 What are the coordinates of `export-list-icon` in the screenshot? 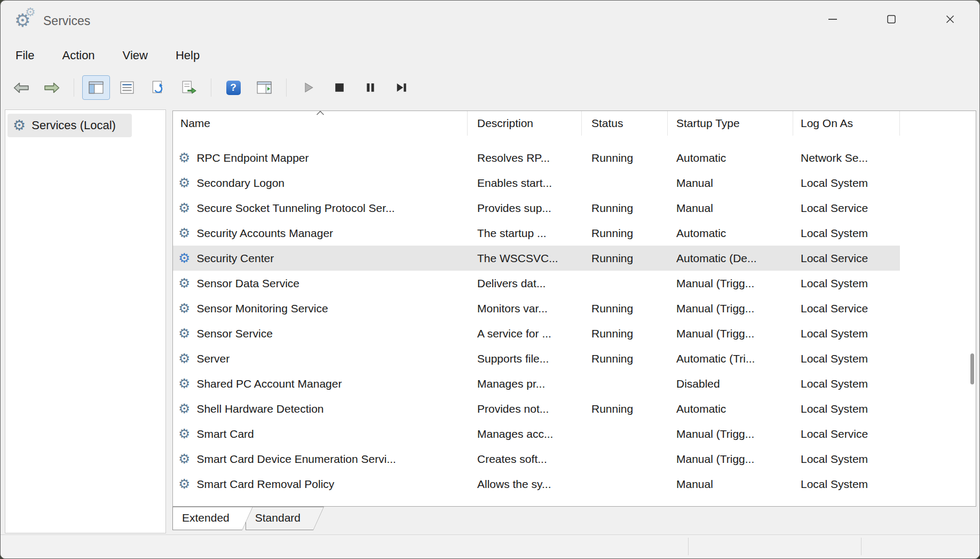 It's located at (189, 88).